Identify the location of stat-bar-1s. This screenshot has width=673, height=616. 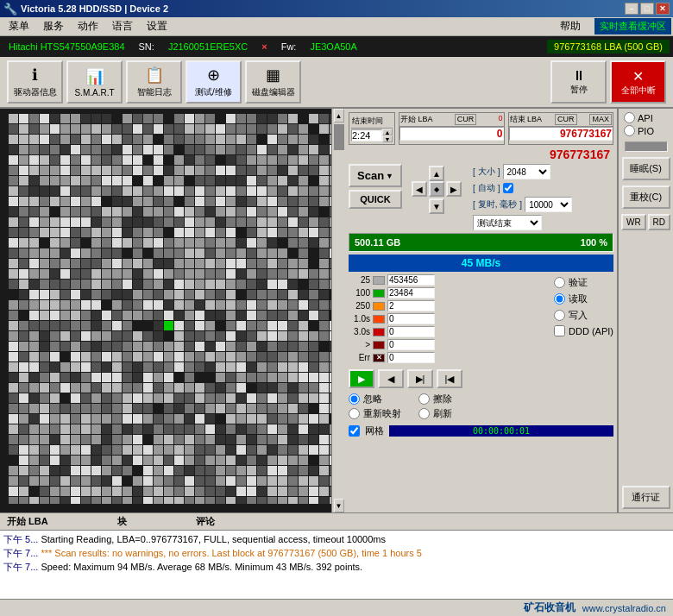
(379, 319).